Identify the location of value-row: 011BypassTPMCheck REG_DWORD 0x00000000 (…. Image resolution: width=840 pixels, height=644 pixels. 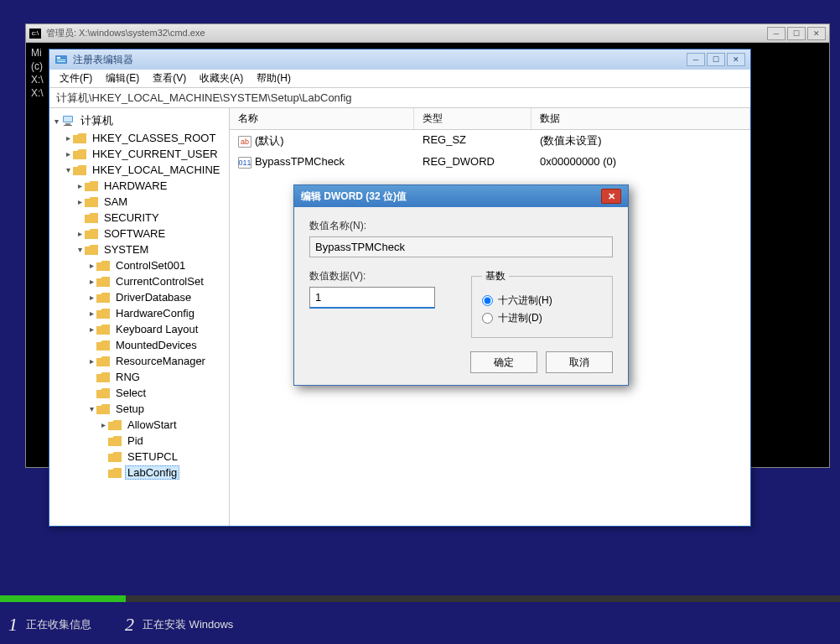
(490, 162).